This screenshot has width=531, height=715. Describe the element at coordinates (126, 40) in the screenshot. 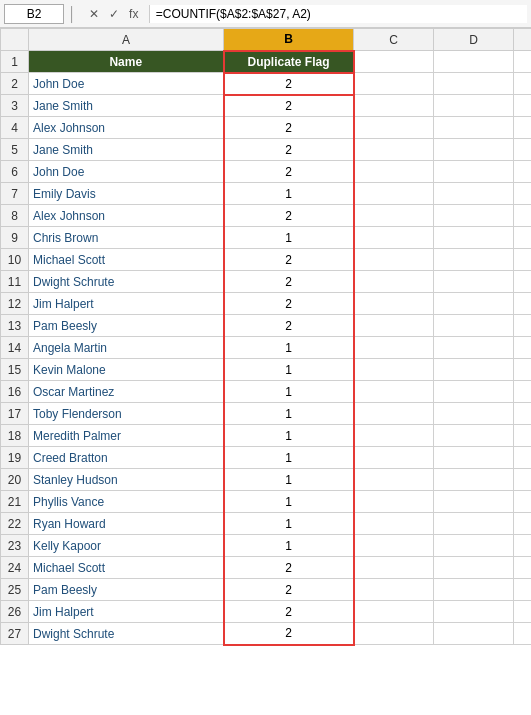

I see `col-header-a: A` at that location.